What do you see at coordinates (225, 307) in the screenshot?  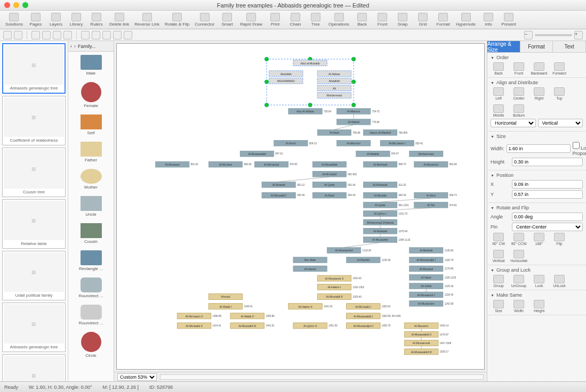 I see `svg-text: Al-Watik I` at bounding box center [225, 307].